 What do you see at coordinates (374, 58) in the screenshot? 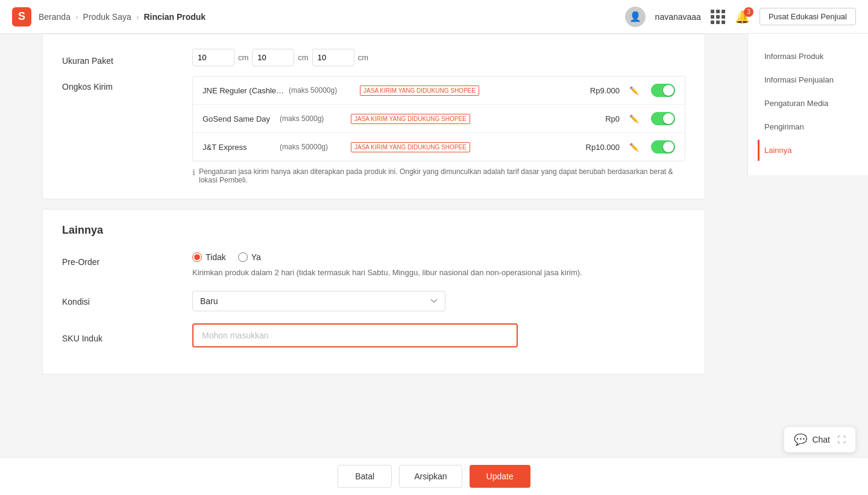
I see `paket-row: Ukuran Paket cm cm cm` at bounding box center [374, 58].